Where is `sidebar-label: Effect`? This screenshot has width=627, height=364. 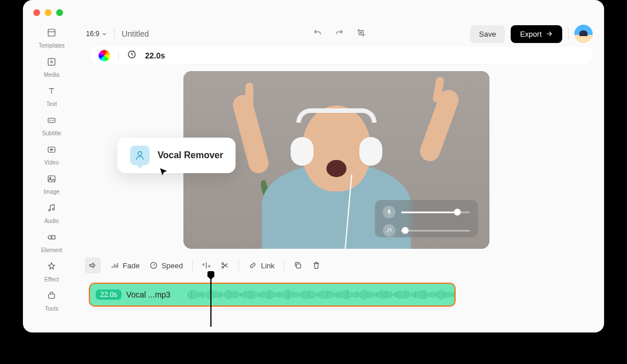
sidebar-label: Effect is located at coordinates (52, 280).